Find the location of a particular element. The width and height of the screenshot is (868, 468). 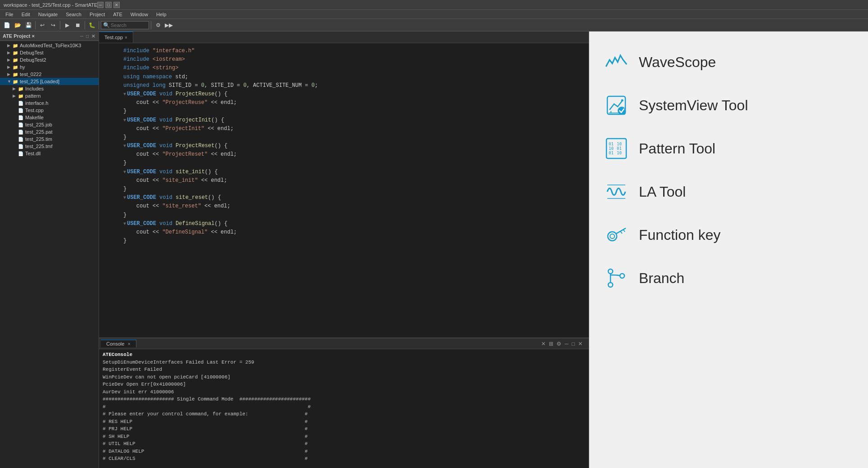

svg-text: 10 is located at coordinates (619, 153).